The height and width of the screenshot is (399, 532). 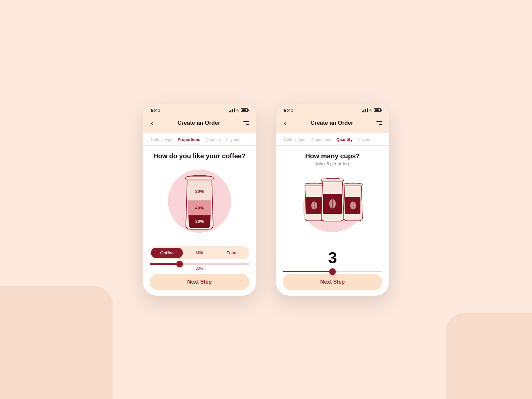 What do you see at coordinates (489, 356) in the screenshot?
I see `bg-decoration-right` at bounding box center [489, 356].